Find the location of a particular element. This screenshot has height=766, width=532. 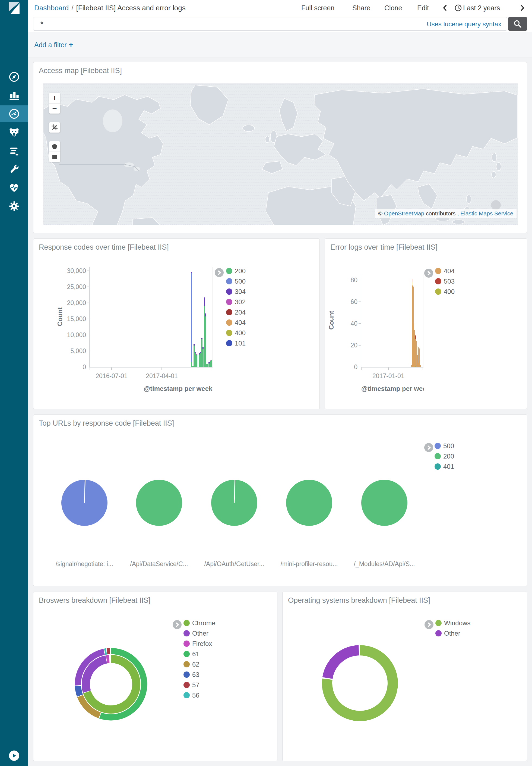

add-filter-button: Add a filter+ is located at coordinates (54, 45).